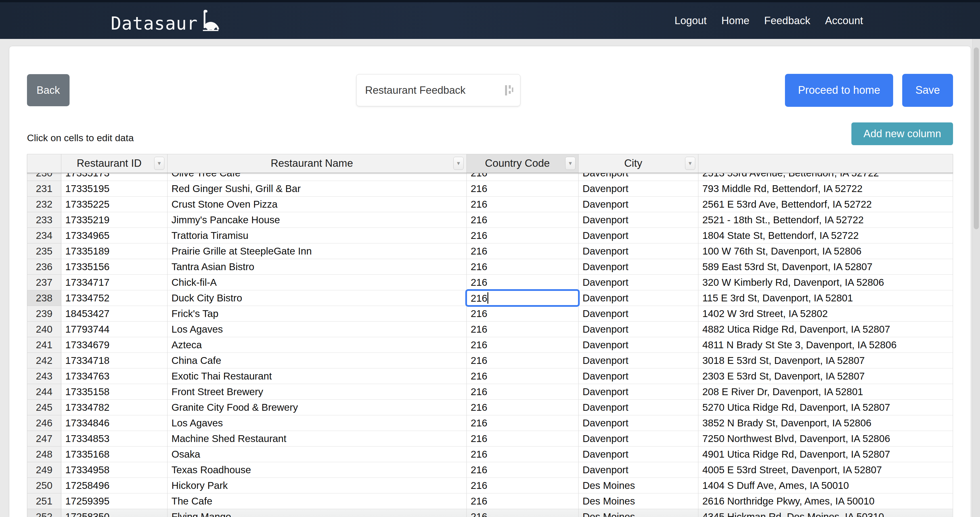 Image resolution: width=980 pixels, height=517 pixels. Describe the element at coordinates (114, 345) in the screenshot. I see `cell-restaurant-id: 17334679` at that location.